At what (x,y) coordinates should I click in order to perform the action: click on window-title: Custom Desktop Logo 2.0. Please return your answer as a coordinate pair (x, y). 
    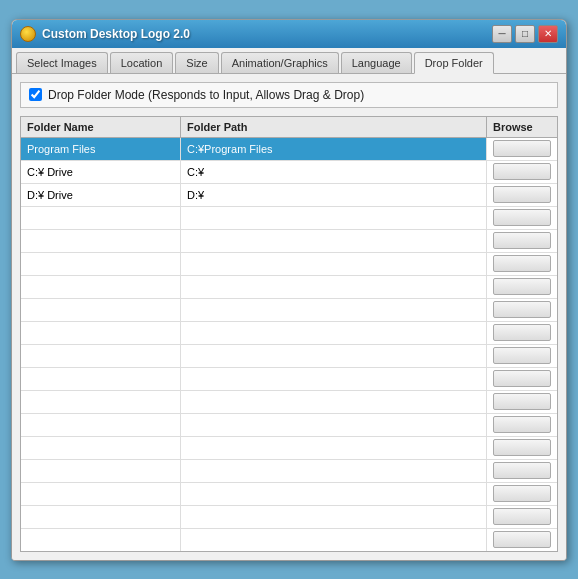
    Looking at the image, I should click on (116, 34).